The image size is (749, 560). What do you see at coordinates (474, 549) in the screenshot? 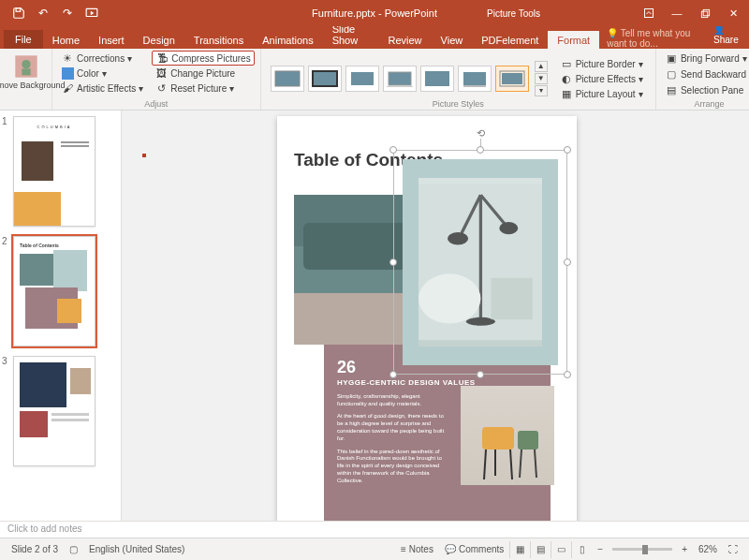
I see `comments-button: 💬 Comments` at bounding box center [474, 549].